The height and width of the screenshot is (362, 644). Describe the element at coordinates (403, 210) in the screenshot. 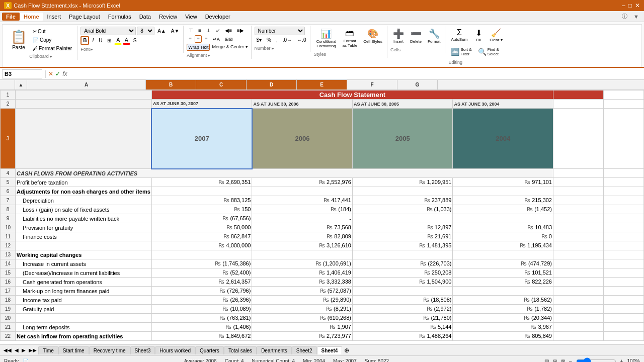

I see `cell-d8: ₨ (1,033)` at that location.